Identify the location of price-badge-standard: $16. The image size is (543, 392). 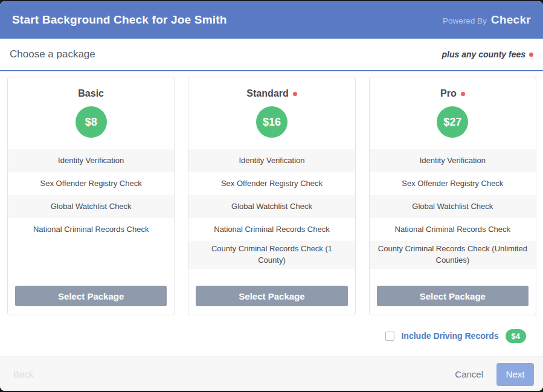
(272, 122).